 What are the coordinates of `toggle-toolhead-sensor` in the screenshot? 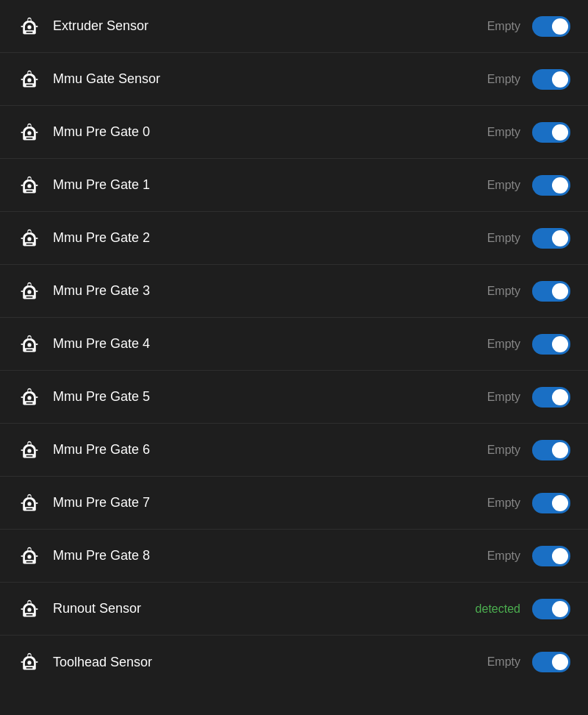 It's located at (551, 662).